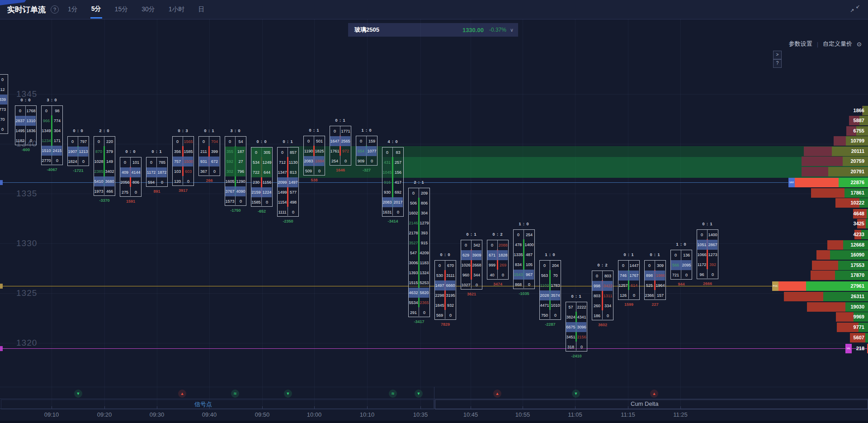 This screenshot has height=423, width=868. I want to click on footprint-candle: 0209506806160230421461279217839335279155…, so click(419, 252).